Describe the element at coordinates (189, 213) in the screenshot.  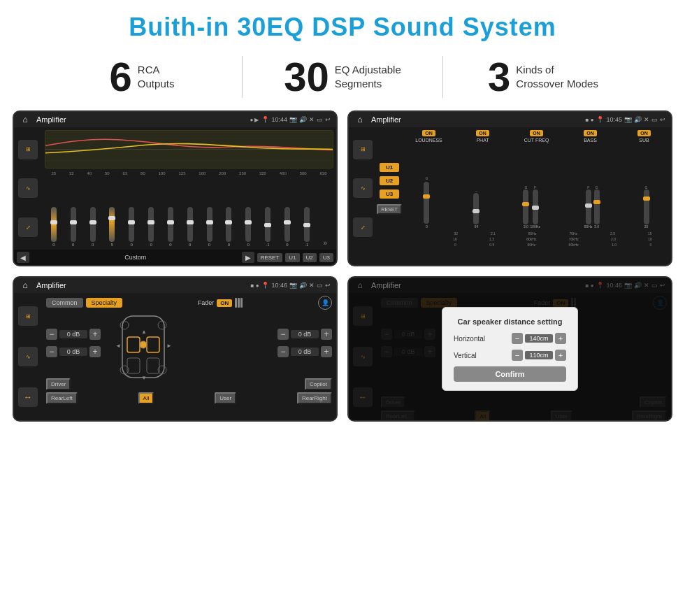
I see `eq-sliders-row: 0 0 0 5 0` at that location.